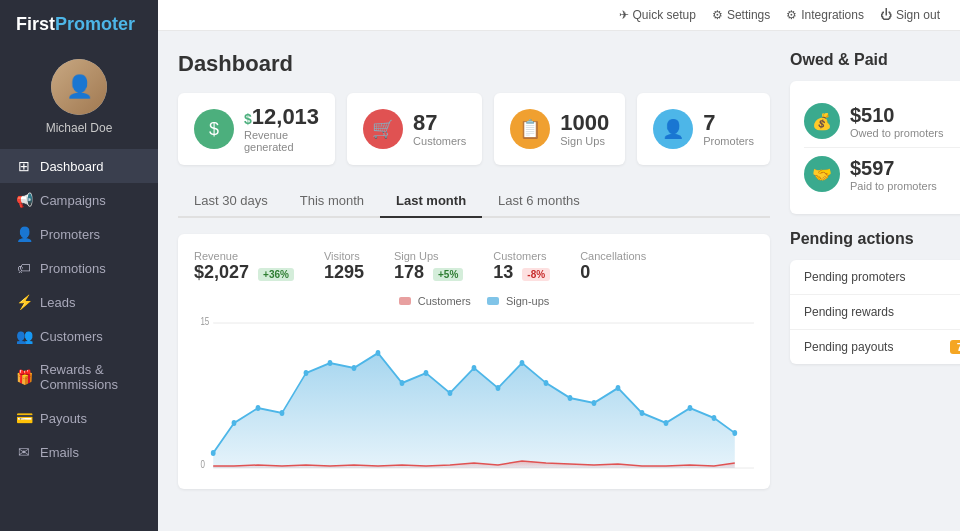  Describe the element at coordinates (918, 15) in the screenshot. I see `sign-out-label: Sign out` at that location.